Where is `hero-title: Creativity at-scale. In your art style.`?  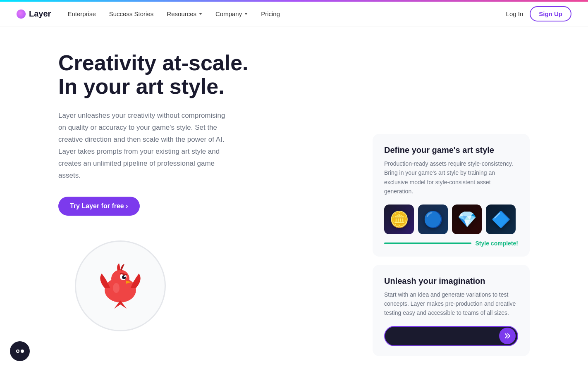
hero-title: Creativity at-scale. In your art style. is located at coordinates (203, 75).